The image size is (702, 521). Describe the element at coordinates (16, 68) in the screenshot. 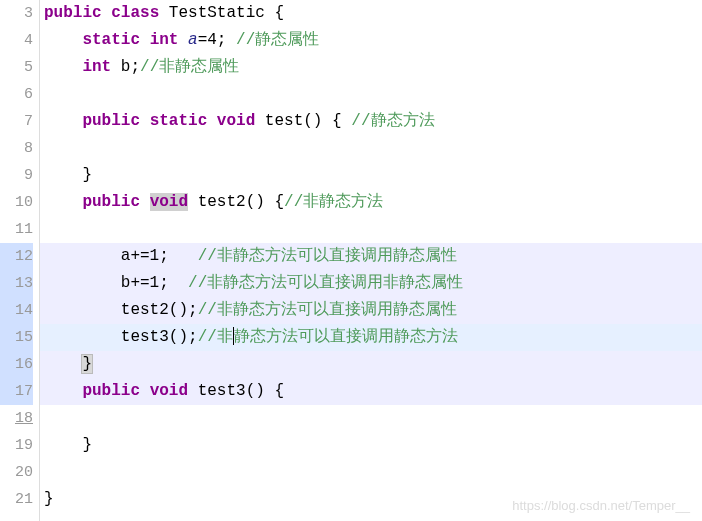

I see `line-number: 5` at that location.